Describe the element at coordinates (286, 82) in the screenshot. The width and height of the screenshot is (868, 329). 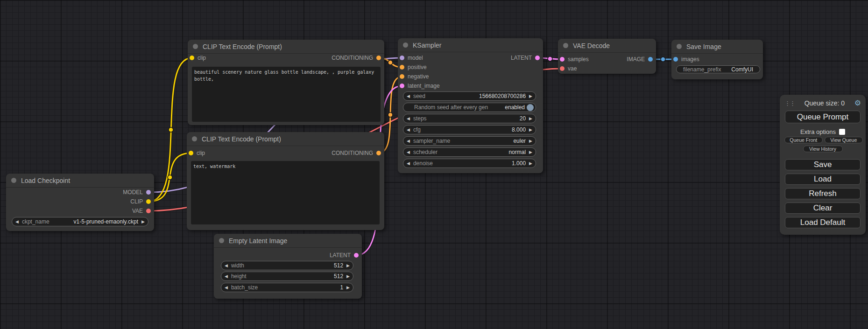
I see `node-clip-text-encode-positive: CLIP Text Encode (Prompt) clip CONDITION…` at that location.